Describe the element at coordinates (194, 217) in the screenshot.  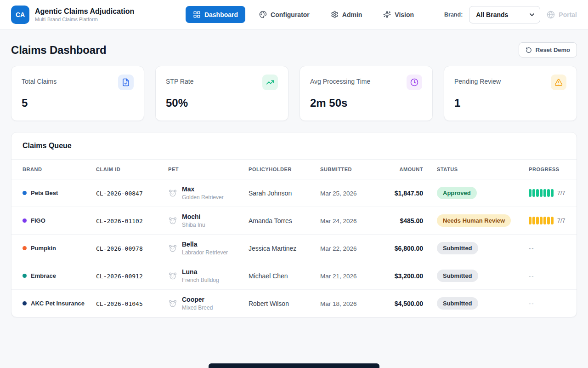
I see `pet-name: Mochi` at that location.